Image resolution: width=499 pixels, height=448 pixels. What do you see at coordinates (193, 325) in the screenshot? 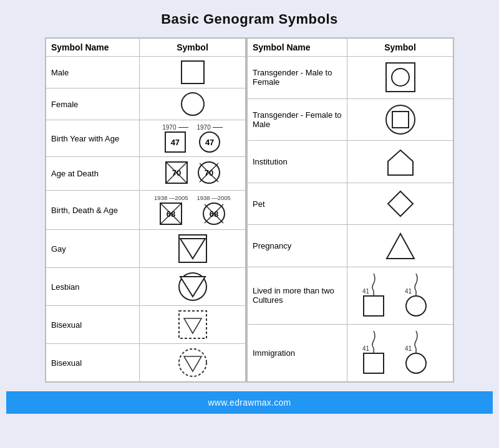
I see `bisexual-square-symbol` at bounding box center [193, 325].